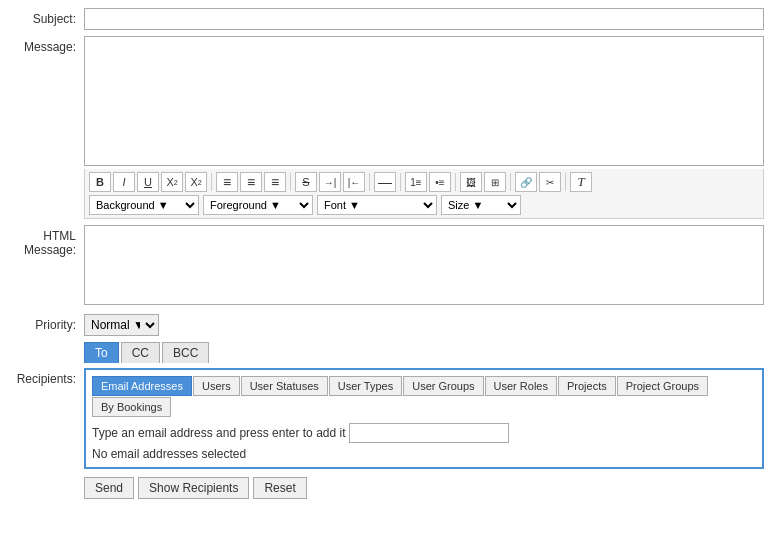  What do you see at coordinates (424, 194) in the screenshot?
I see `message-toolbar: B I U X2 X2 ≡ ≡ ≡ S →| |← — 1≡` at bounding box center [424, 194].